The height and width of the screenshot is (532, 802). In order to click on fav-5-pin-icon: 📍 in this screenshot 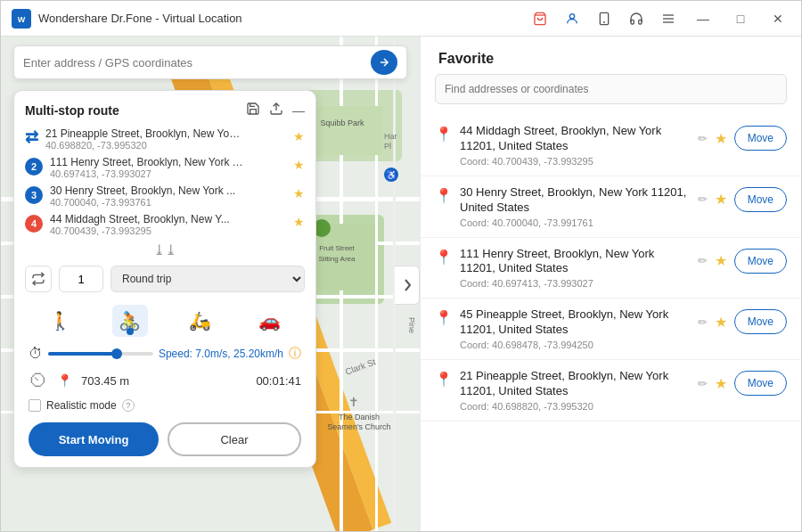, I will do `click(444, 380)`.